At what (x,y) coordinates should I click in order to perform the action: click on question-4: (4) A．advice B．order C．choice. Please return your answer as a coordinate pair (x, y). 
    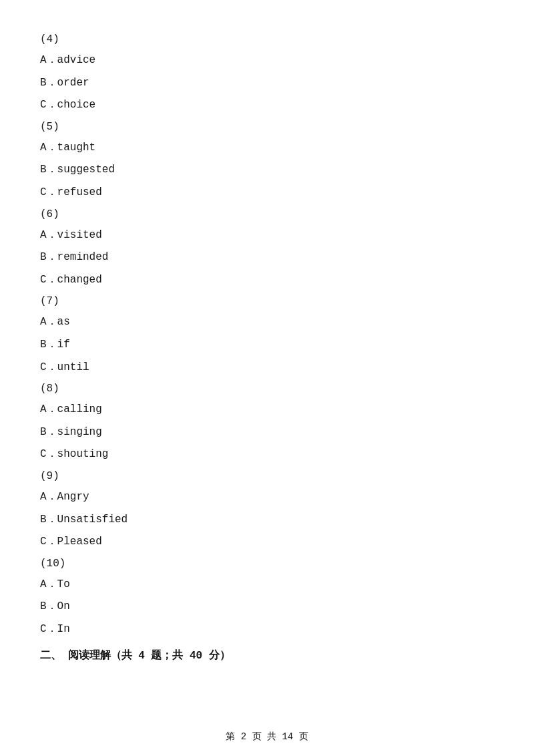
    Looking at the image, I should click on (267, 73).